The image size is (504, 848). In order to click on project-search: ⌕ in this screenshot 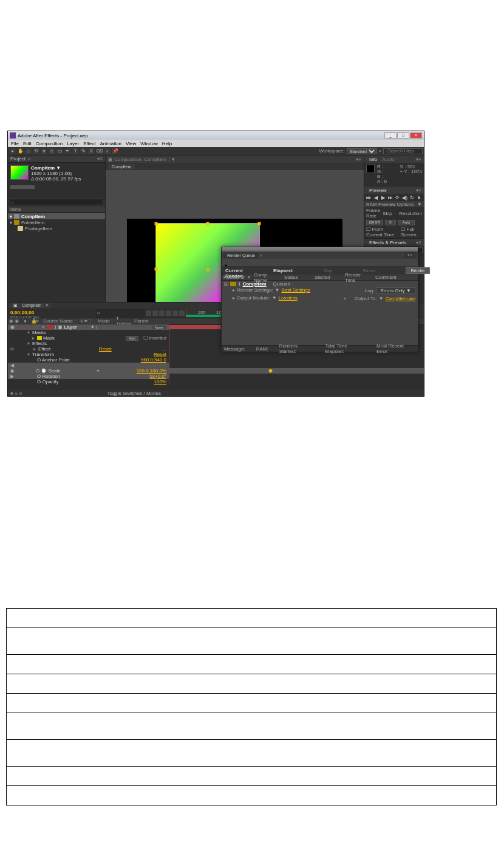, I will do `click(56, 202)`.